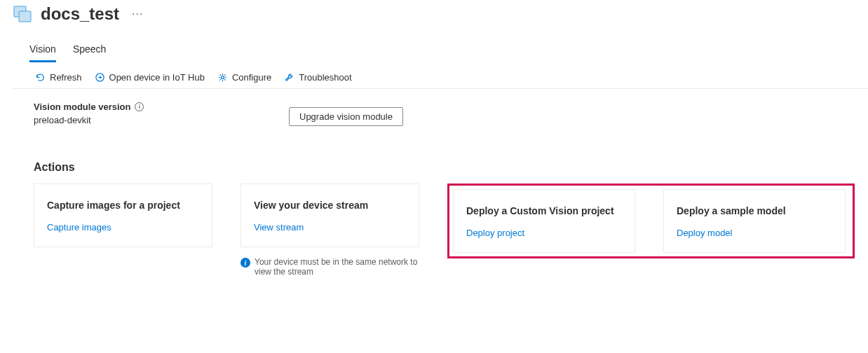  What do you see at coordinates (330, 267) in the screenshot?
I see `stream-network-hint: i Your device must be in the same networ…` at bounding box center [330, 267].